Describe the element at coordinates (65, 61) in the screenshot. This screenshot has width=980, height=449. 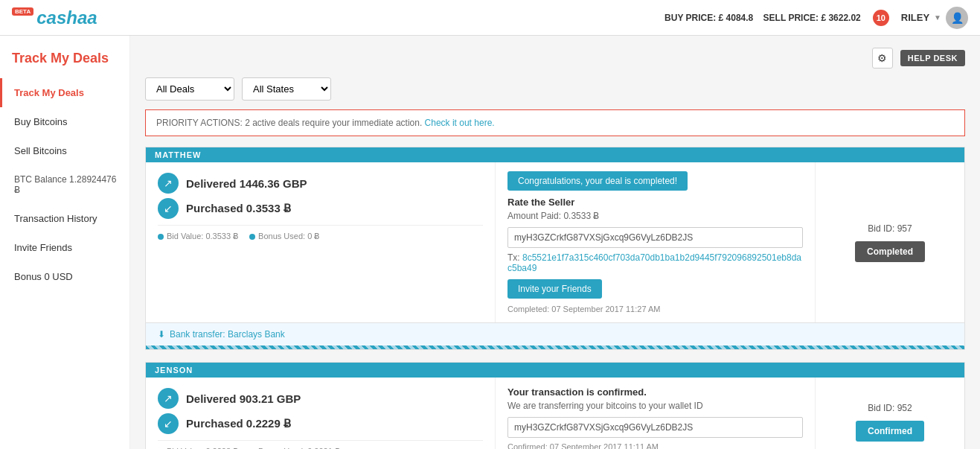
I see `page-title: Track My Deals` at that location.